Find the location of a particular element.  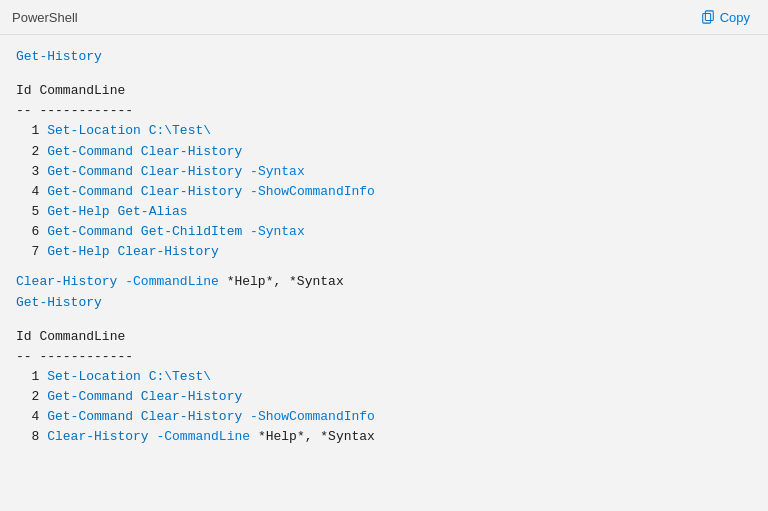

table-row: 6 Get-Command Get-ChildItem -Syntax is located at coordinates (384, 232).